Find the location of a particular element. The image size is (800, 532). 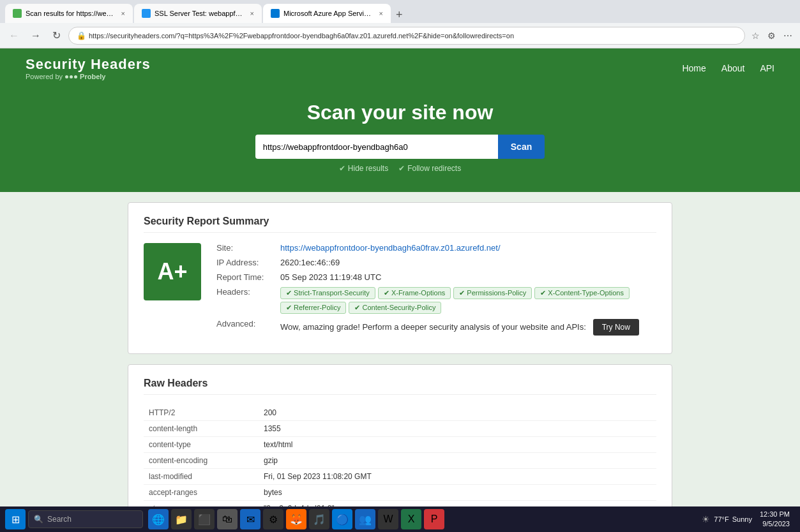

start-button: ⊞ is located at coordinates (15, 519).